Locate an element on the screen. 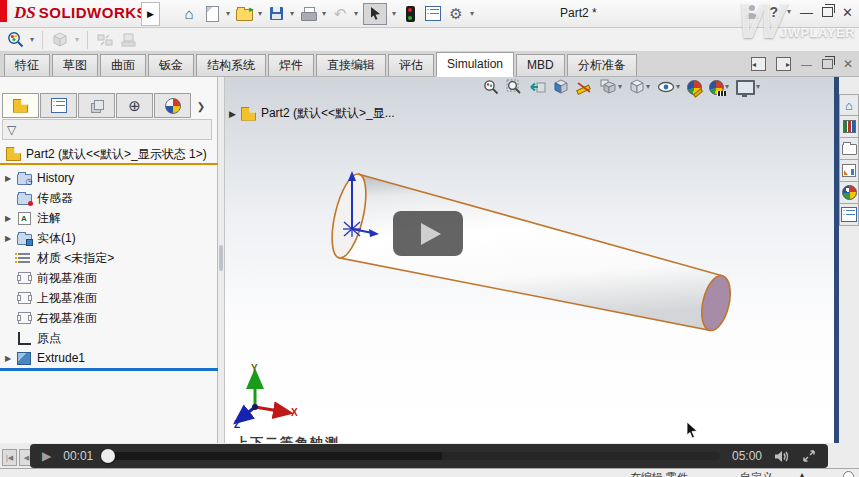  dimxpert-icon: ⊕ is located at coordinates (134, 106).